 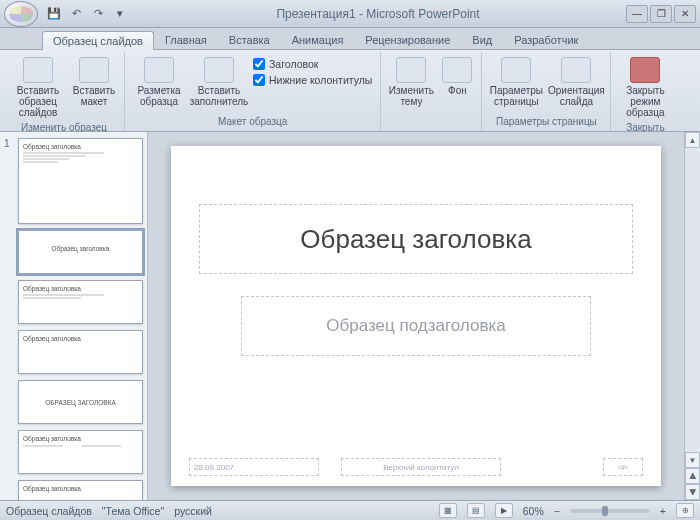 I want to click on tab-slide-master: Образец слайдов, so click(x=98, y=40).